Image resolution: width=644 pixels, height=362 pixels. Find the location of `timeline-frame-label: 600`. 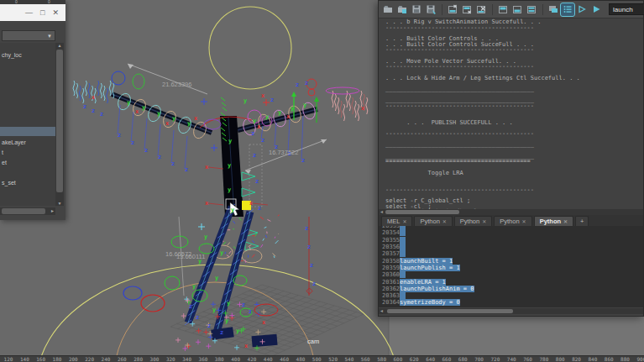

timeline-frame-label: 600 is located at coordinates (398, 359).